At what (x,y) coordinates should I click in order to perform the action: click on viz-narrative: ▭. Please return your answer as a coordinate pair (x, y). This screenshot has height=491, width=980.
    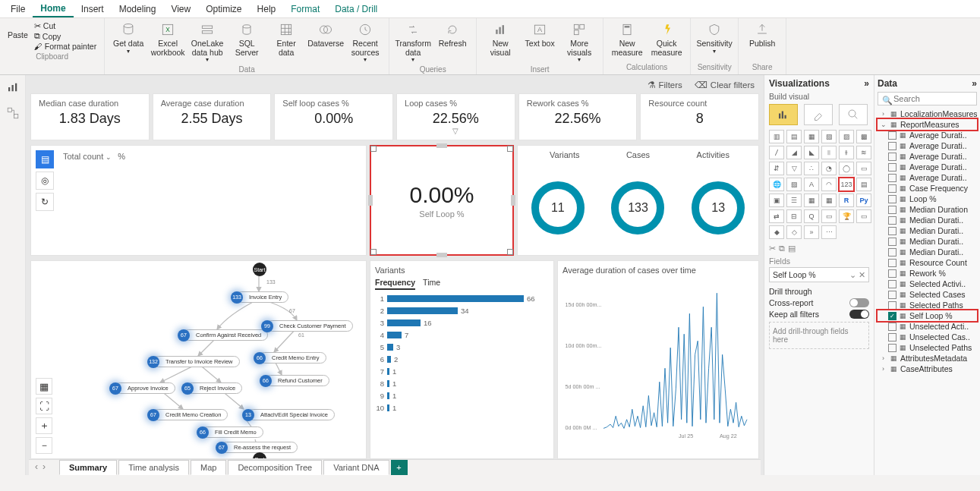
    Looking at the image, I should click on (829, 216).